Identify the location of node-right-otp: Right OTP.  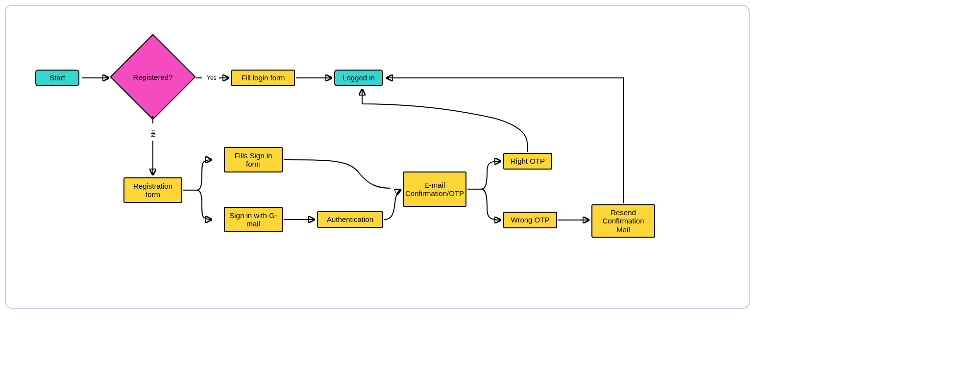
(528, 161).